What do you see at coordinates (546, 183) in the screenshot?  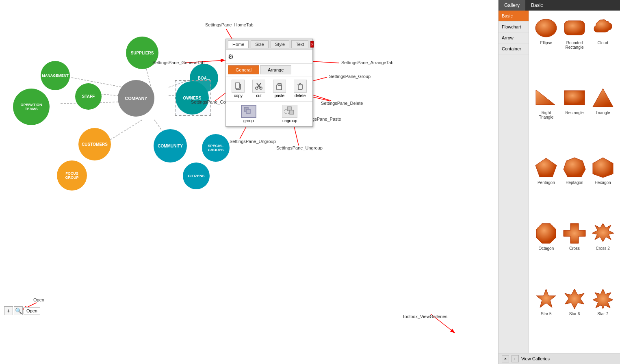 I see `shape-pentagon-label: Pentagon` at bounding box center [546, 183].